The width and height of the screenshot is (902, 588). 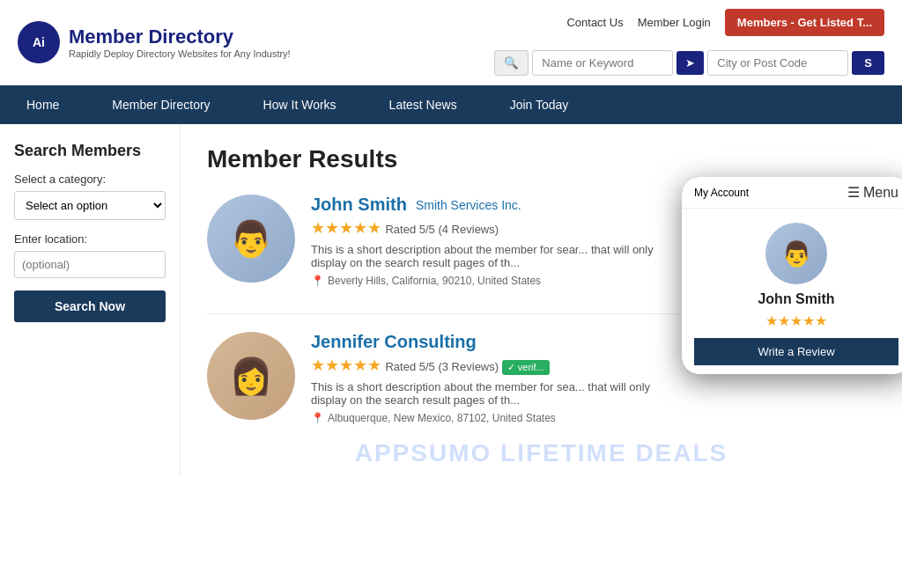 What do you see at coordinates (90, 306) in the screenshot?
I see `search-now-button: Search Now` at bounding box center [90, 306].